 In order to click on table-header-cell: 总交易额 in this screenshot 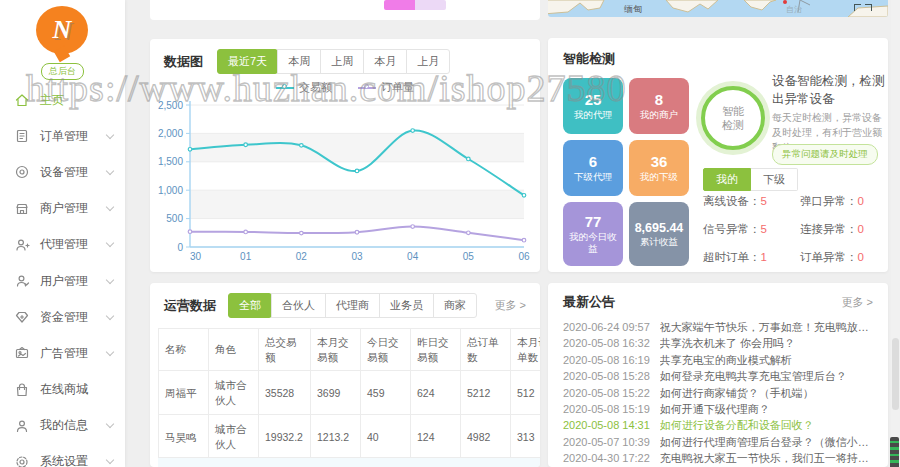, I will do `click(285, 350)`.